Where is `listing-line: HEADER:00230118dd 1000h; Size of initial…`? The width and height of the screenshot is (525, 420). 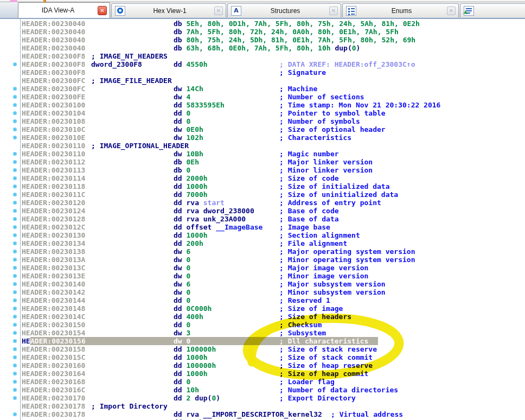 listing-line: HEADER:00230118dd 1000h; Size of initial… is located at coordinates (262, 187).